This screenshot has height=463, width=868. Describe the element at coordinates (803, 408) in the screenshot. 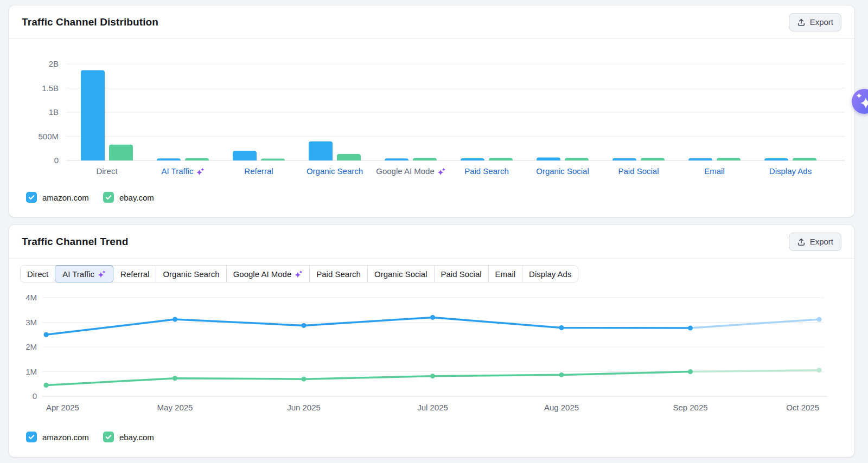

I see `x-axis-tick: Oct 2025` at that location.